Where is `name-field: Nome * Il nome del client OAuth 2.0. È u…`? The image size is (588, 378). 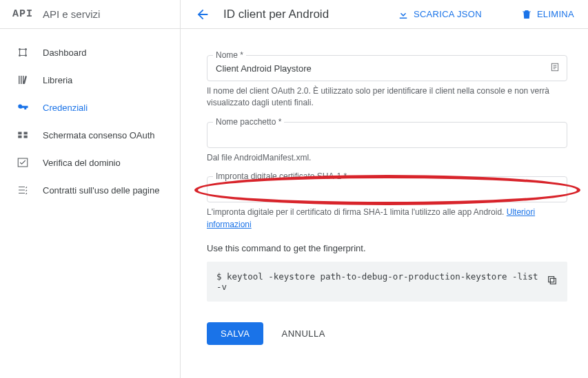
name-field: Nome * Il nome del client OAuth 2.0. È u… is located at coordinates (387, 83).